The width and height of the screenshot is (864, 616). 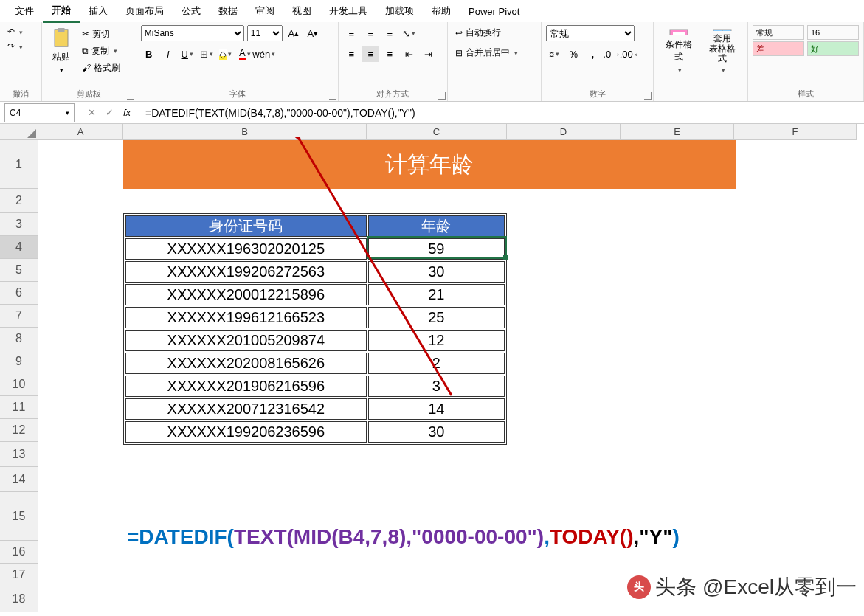 I want to click on number-dialog-launcher, so click(x=648, y=96).